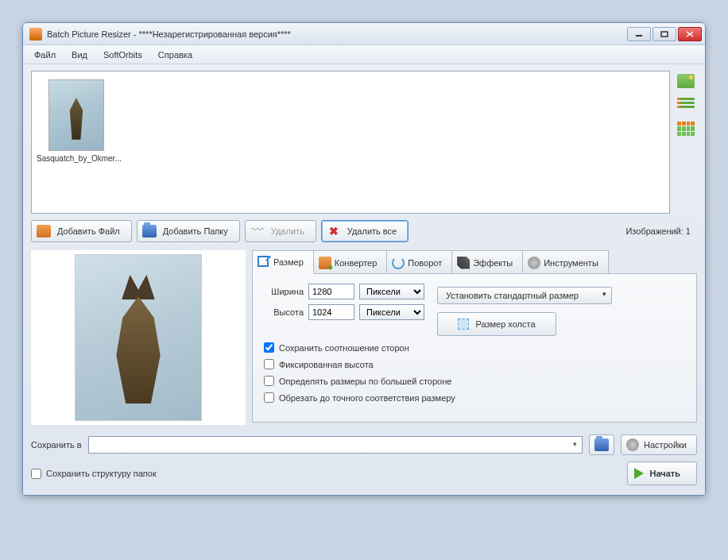 The width and height of the screenshot is (728, 560). Describe the element at coordinates (474, 262) in the screenshot. I see `tabstrip: Размер Конвертер Поворот Эффекты Инструм…` at that location.